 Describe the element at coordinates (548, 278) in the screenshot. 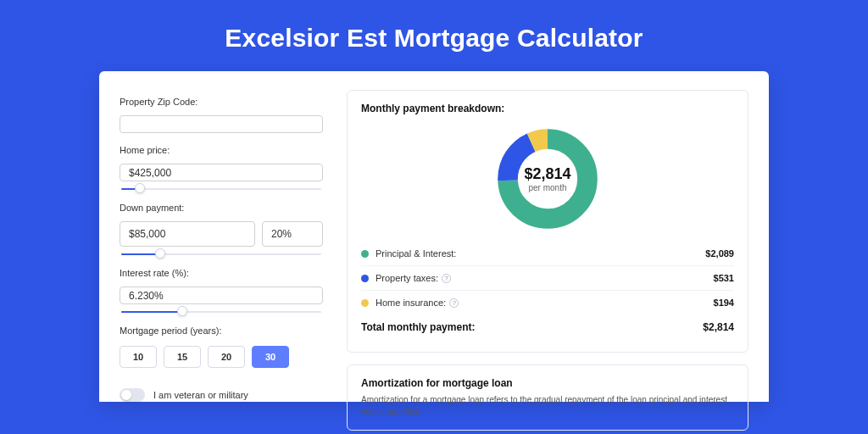

I see `breakdown-legend: Principal & Interest:$2,089Property taxe…` at that location.